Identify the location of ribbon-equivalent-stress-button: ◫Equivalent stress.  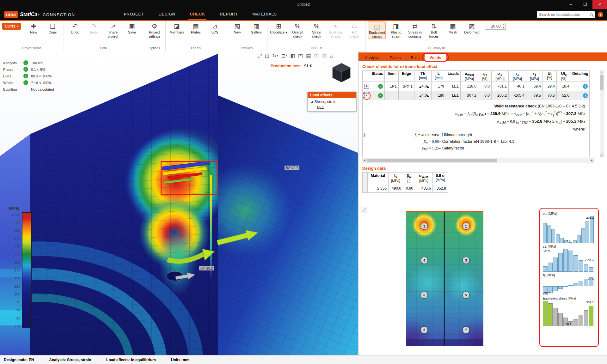
(377, 30).